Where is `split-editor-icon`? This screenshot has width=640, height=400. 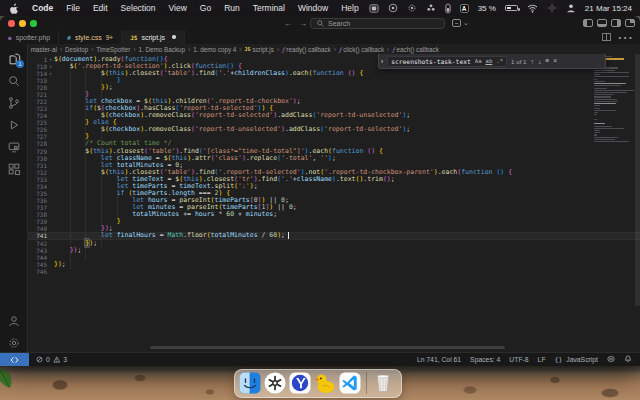
split-editor-icon is located at coordinates (606, 37).